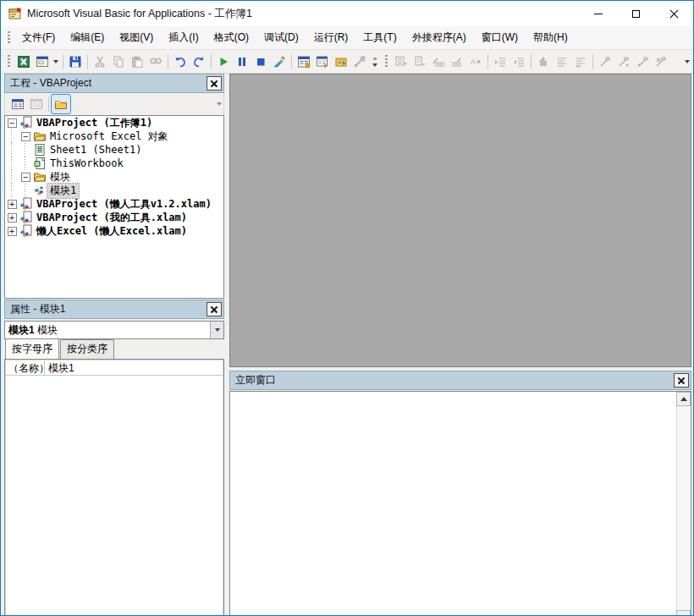 The height and width of the screenshot is (616, 694). I want to click on insert-userform-button, so click(42, 62).